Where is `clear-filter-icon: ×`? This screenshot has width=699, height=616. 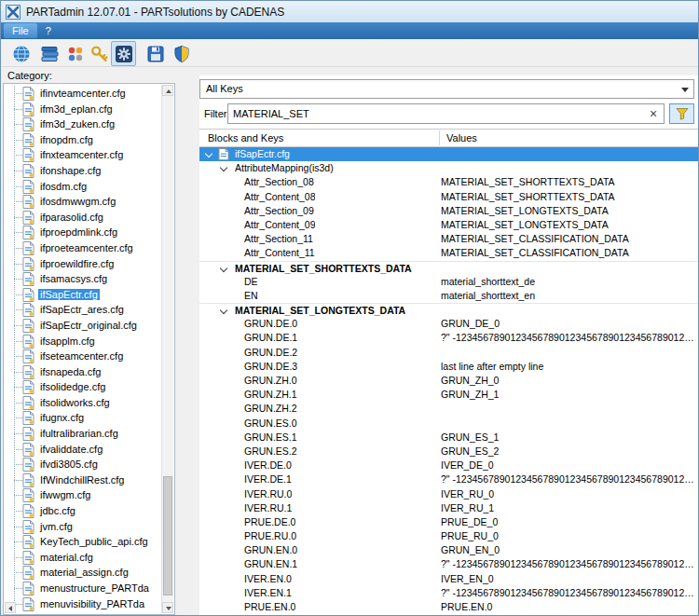
clear-filter-icon: × is located at coordinates (653, 114).